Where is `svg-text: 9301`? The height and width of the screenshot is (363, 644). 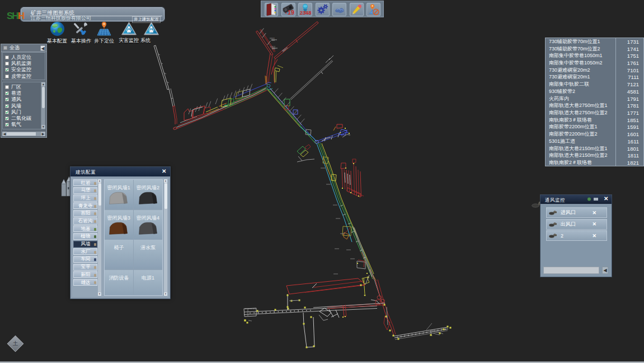 svg-text: 9301 is located at coordinates (272, 38).